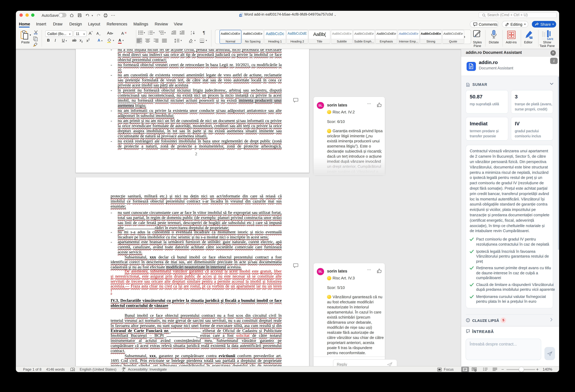 The image size is (575, 392). I want to click on svg-text: Z, so click(191, 34).